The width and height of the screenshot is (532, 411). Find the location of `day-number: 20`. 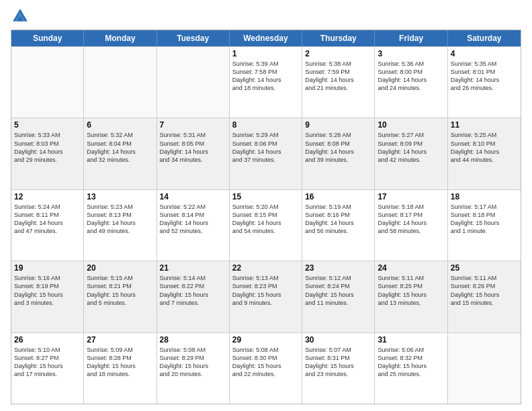

day-number: 20 is located at coordinates (120, 268).